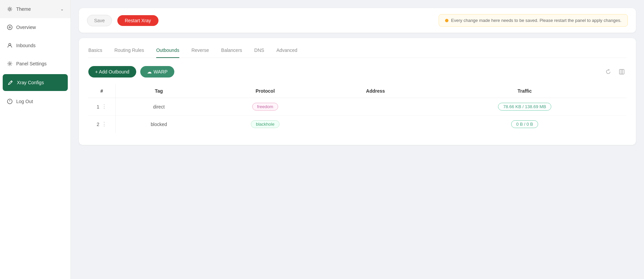  I want to click on row-traffic: 0 B / 0 B, so click(525, 124).